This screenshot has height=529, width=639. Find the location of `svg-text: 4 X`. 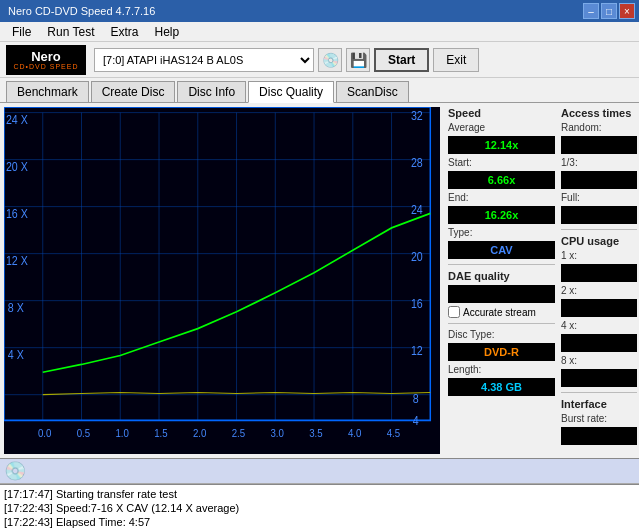

svg-text: 4 X is located at coordinates (16, 354).